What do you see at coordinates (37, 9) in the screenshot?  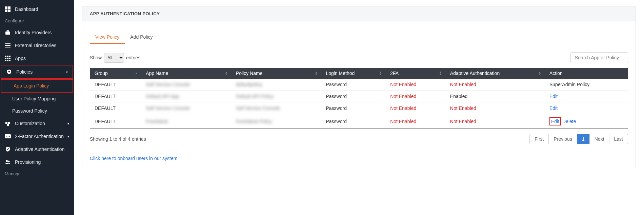 I see `sidebar-item-dashboard: Dashboard` at bounding box center [37, 9].